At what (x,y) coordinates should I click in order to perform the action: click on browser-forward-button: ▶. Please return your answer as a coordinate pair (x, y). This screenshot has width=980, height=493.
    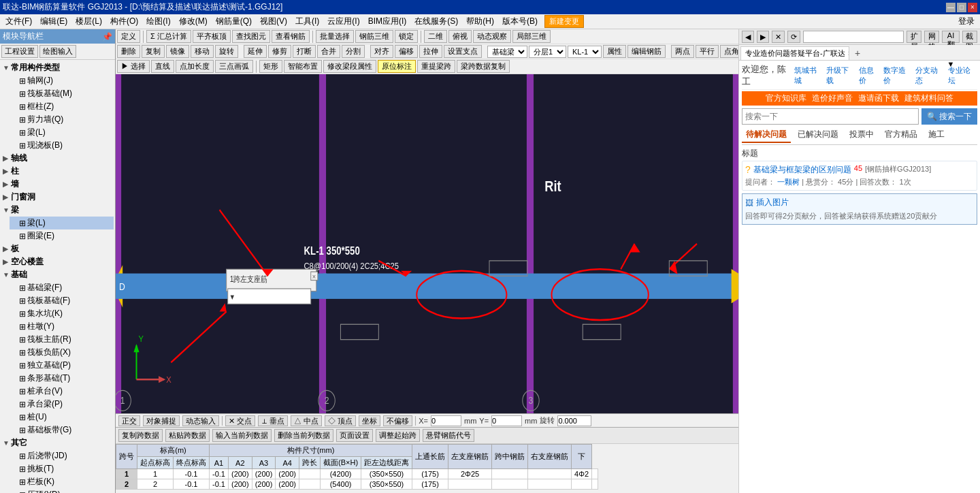
    Looking at the image, I should click on (763, 37).